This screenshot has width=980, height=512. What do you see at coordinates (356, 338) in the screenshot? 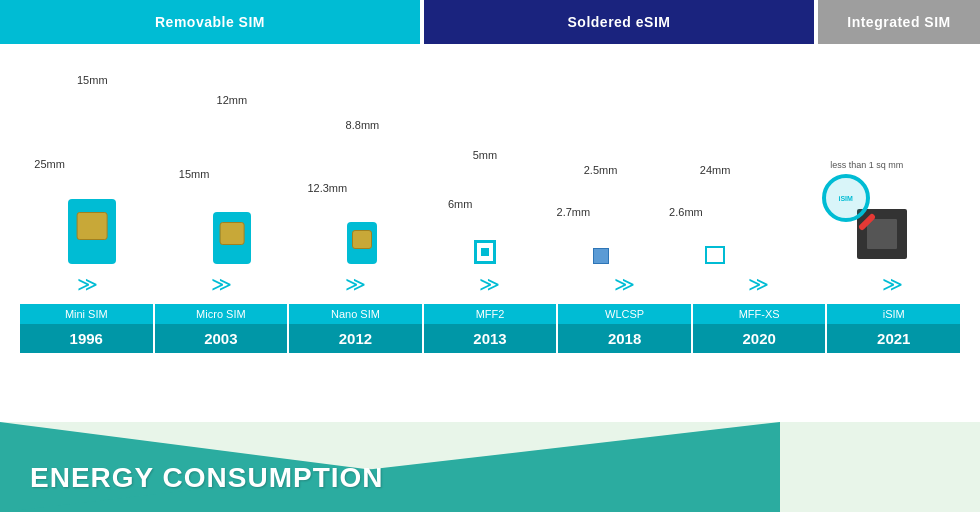
I see `timeline-nano-year: 2012` at bounding box center [356, 338].